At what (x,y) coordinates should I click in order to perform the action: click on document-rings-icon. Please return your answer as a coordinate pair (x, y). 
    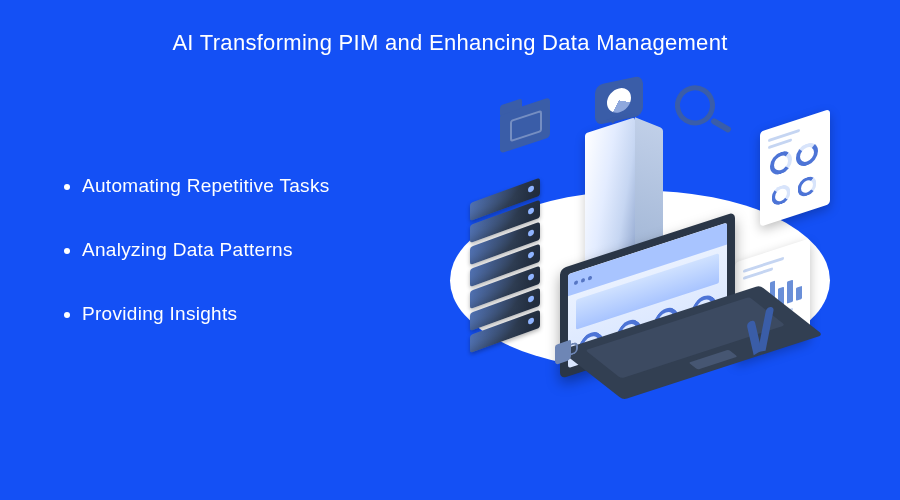
    Looking at the image, I should click on (795, 168).